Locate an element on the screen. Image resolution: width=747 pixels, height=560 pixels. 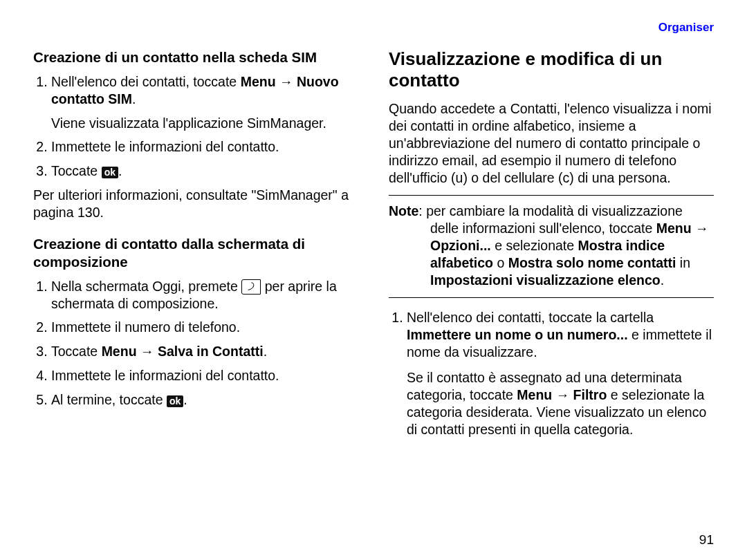
heading-view-edit-contact: Visualizzazione e modifica di un contatt… is located at coordinates (551, 69).